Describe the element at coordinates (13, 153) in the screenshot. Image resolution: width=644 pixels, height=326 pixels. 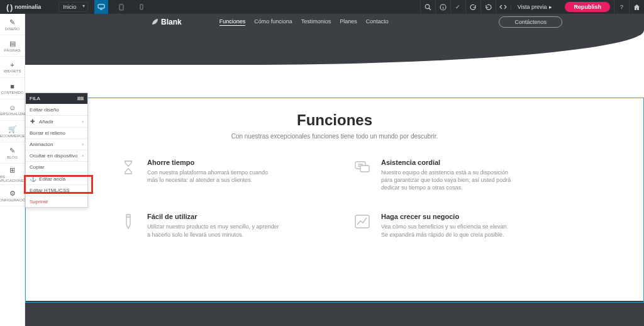
I see `sidebar-item-blog: ✎BLOG` at that location.